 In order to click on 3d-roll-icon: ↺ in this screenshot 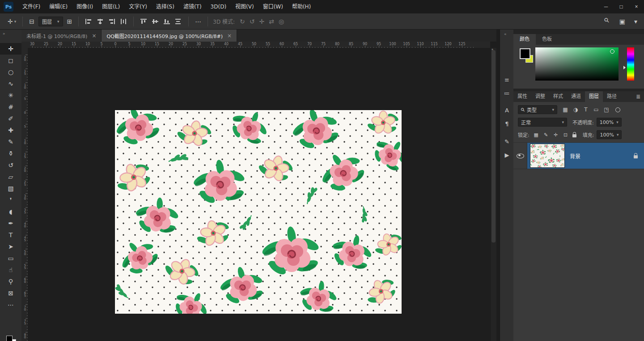, I will do `click(252, 21)`.